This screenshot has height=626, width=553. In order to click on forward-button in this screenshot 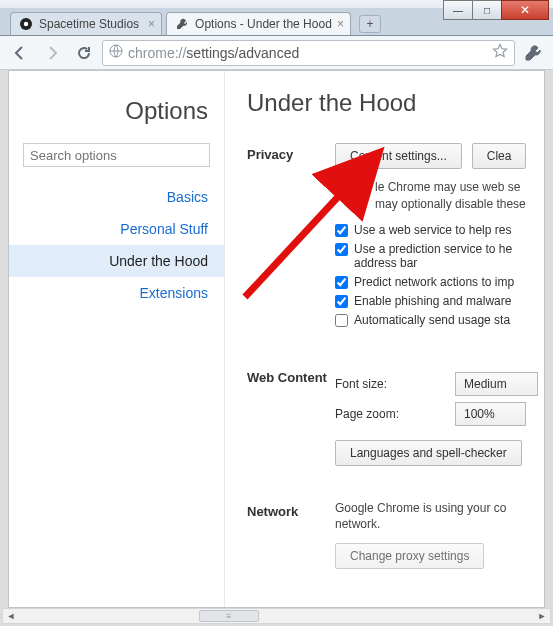, I will do `click(52, 53)`.